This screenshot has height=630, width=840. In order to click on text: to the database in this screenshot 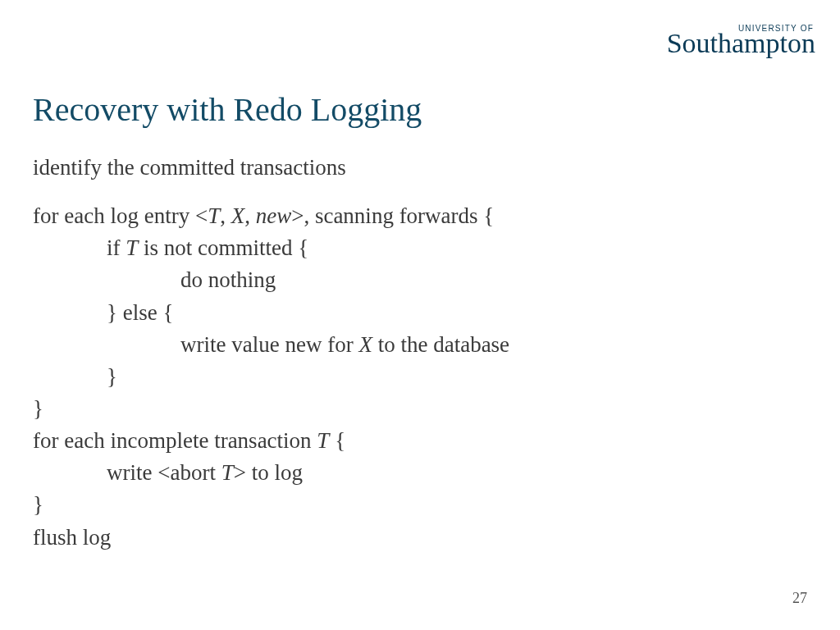, I will do `click(441, 345)`.